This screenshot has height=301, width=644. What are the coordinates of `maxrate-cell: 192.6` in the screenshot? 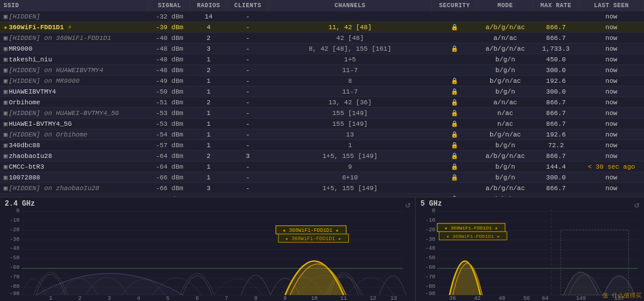 It's located at (556, 81).